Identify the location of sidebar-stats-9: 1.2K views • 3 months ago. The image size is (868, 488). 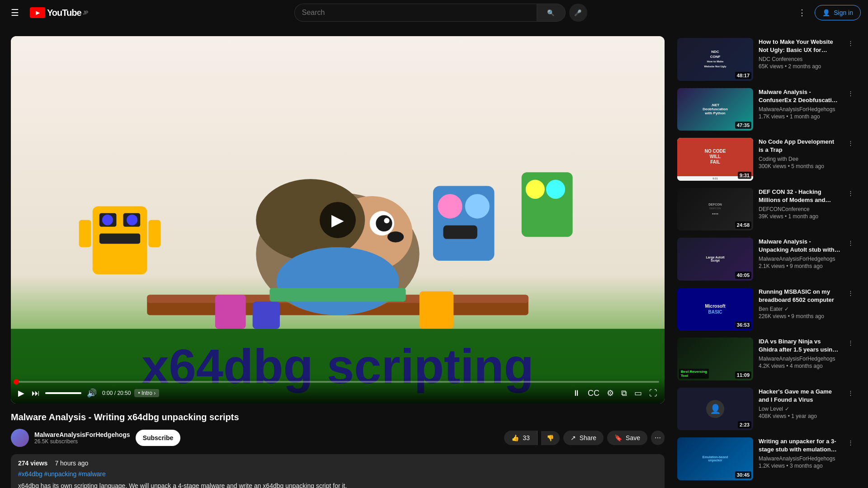
(799, 466).